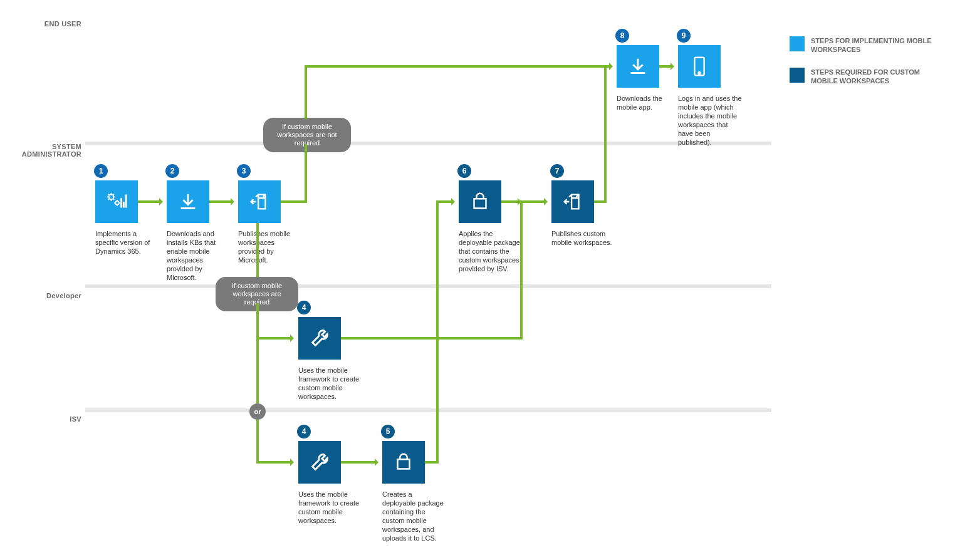  Describe the element at coordinates (41, 296) in the screenshot. I see `lane-title-developer: Developer` at that location.